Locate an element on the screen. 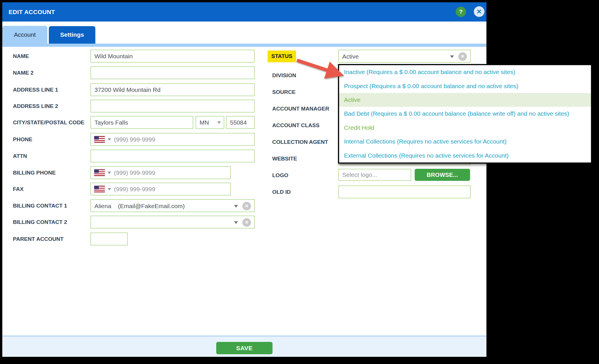 This screenshot has height=364, width=599. status-option-active: Active is located at coordinates (465, 100).